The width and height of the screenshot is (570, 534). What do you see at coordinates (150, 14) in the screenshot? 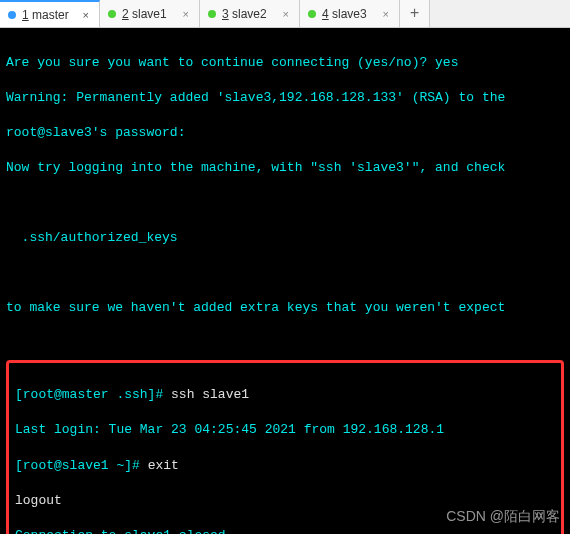
I see `tab-slave1: 2 slave1 ×` at bounding box center [150, 14].